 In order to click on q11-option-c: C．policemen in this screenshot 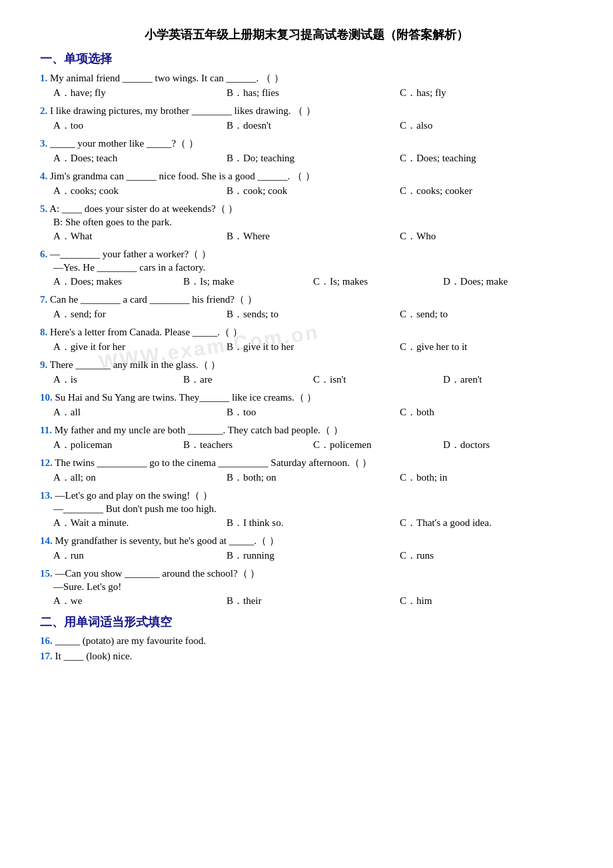, I will do `click(378, 445)`.